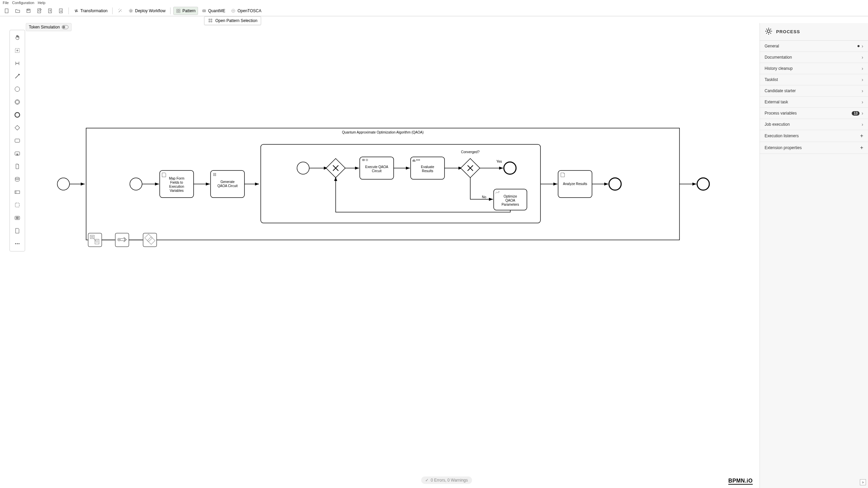 This screenshot has width=868, height=488. I want to click on menu-configuration: Configuration, so click(23, 3).